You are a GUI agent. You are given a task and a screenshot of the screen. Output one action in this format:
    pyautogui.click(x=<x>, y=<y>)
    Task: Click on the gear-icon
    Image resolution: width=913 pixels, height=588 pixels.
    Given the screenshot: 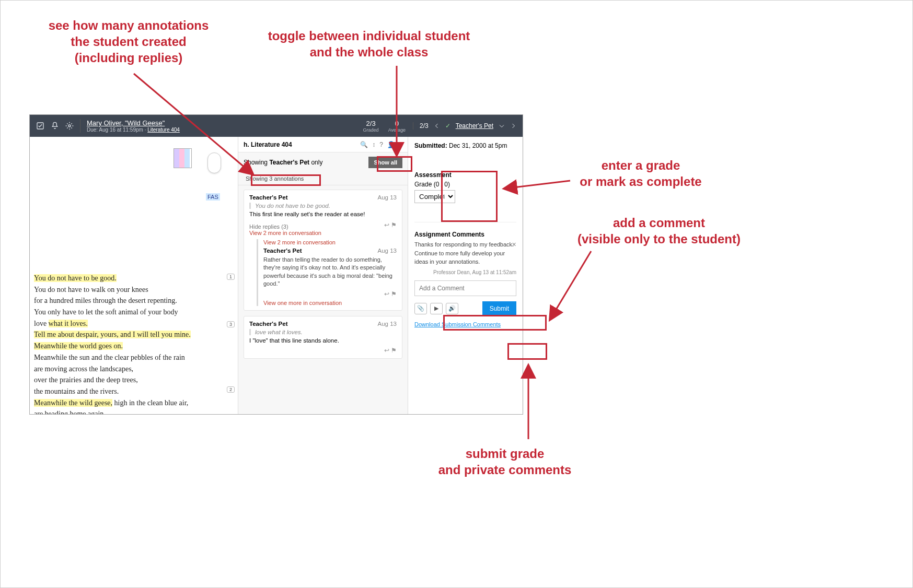 What is the action you would take?
    pyautogui.click(x=70, y=126)
    